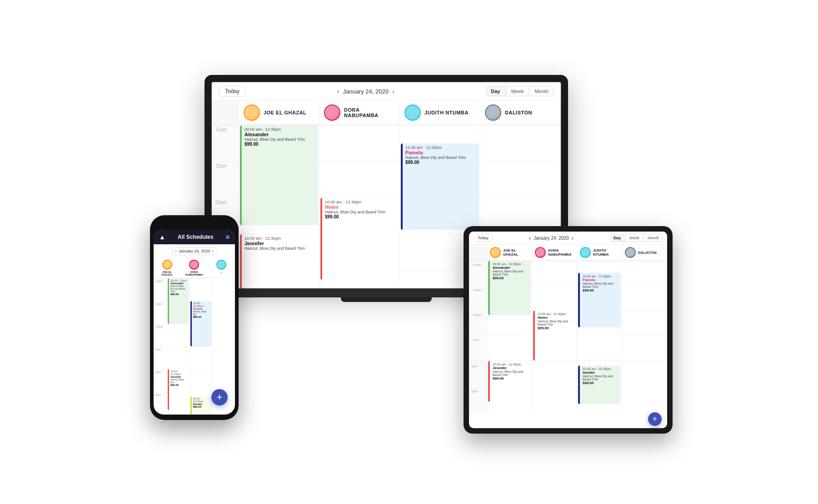 The image size is (818, 504). I want to click on laptop-stand, so click(386, 300).